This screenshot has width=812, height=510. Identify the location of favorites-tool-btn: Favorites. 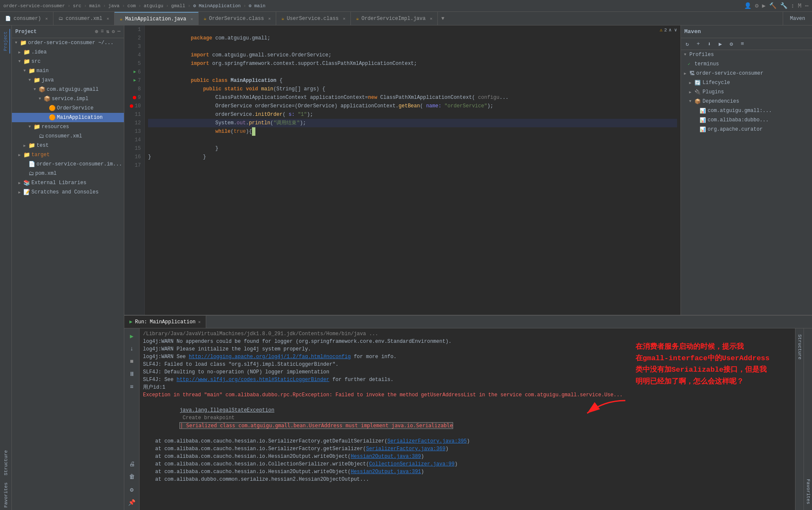
(6, 495).